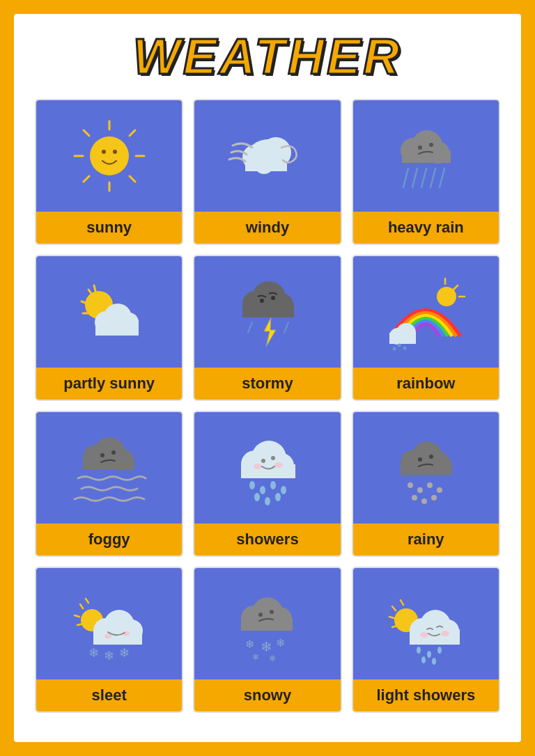 The width and height of the screenshot is (535, 756). Describe the element at coordinates (268, 156) in the screenshot. I see `card-image-windy` at that location.